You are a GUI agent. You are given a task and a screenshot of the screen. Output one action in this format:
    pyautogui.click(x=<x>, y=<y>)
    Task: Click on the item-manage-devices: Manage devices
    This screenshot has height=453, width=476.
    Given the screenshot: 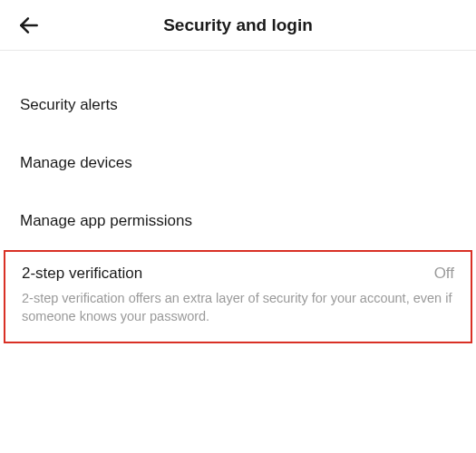 What is the action you would take?
    pyautogui.click(x=238, y=163)
    